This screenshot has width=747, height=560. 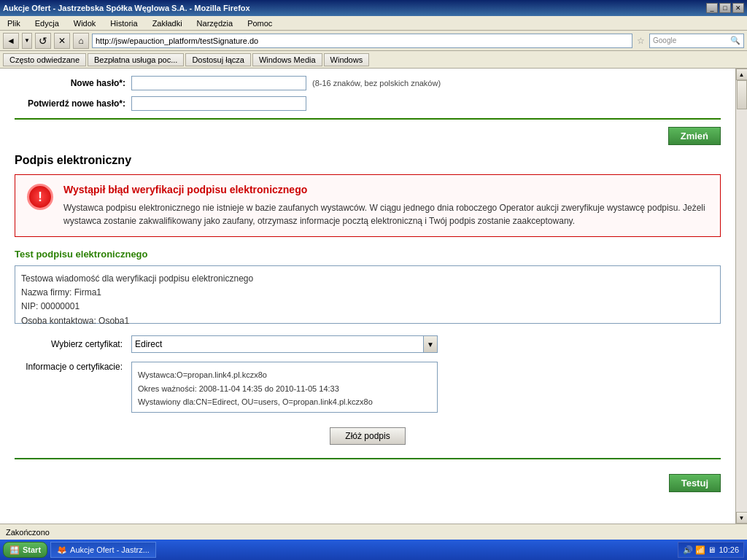 I want to click on bookmark-bezplatna: Bezpłatna usługa poc..., so click(x=136, y=60).